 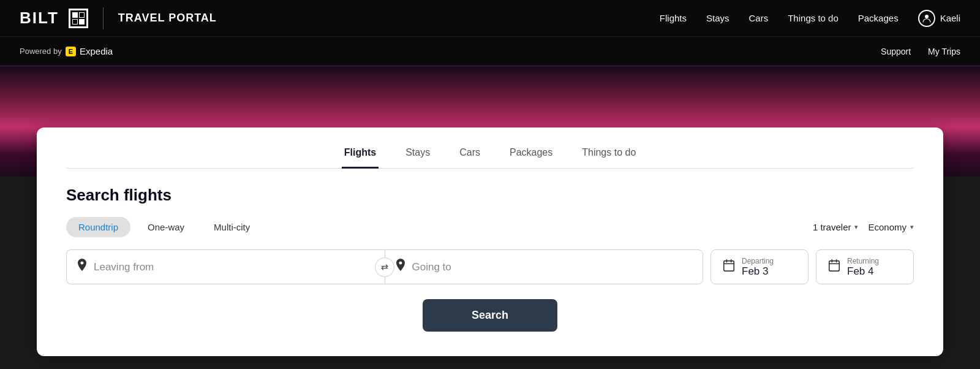 What do you see at coordinates (82, 267) in the screenshot?
I see `location-pin-icon-origin` at bounding box center [82, 267].